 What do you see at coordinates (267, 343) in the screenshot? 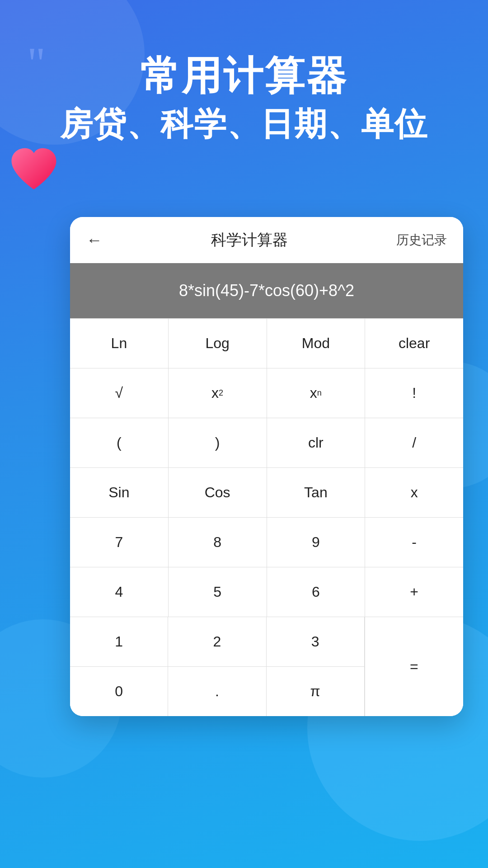
I see `button-row-1: Ln Log Mod clear` at bounding box center [267, 343].